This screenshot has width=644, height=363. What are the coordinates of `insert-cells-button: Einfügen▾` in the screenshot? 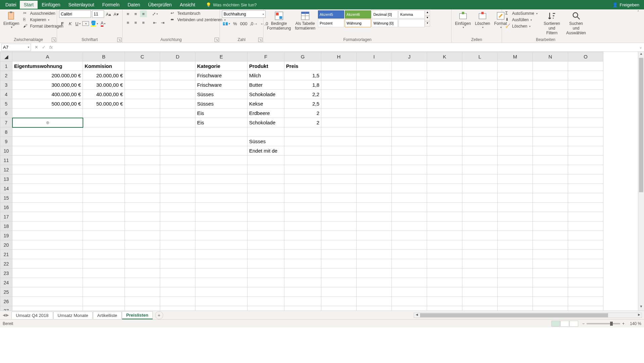 It's located at (463, 20).